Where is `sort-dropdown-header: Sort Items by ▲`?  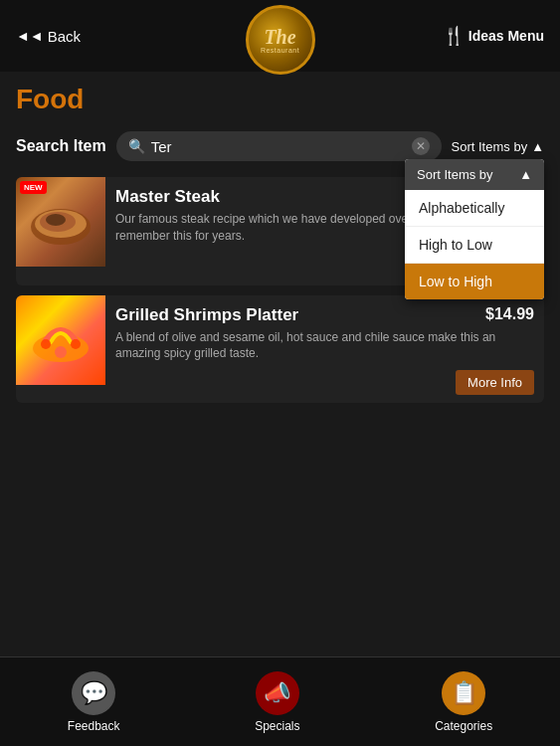
sort-dropdown-header: Sort Items by ▲ is located at coordinates (474, 175).